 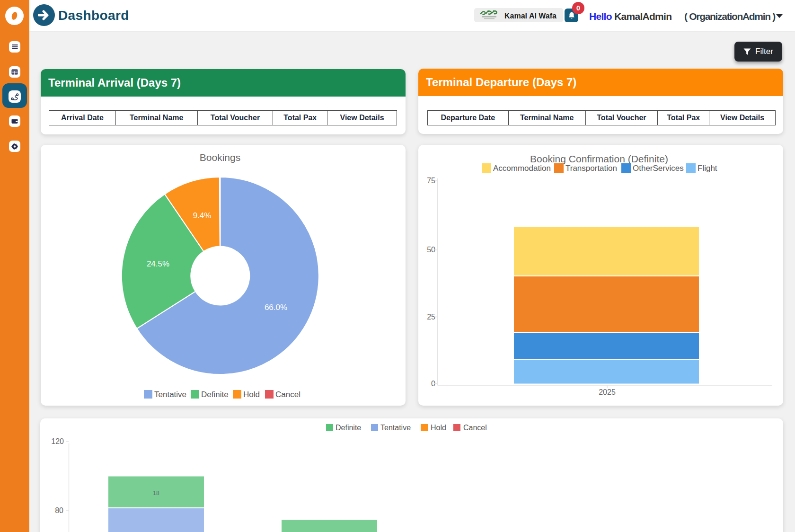 What do you see at coordinates (592, 168) in the screenshot?
I see `svg-text: Transportation` at bounding box center [592, 168].